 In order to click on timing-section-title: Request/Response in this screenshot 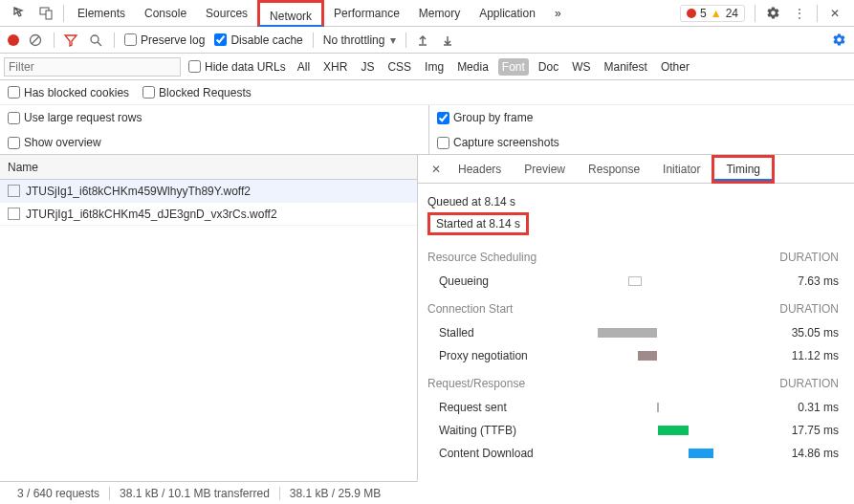, I will do `click(603, 383)`.